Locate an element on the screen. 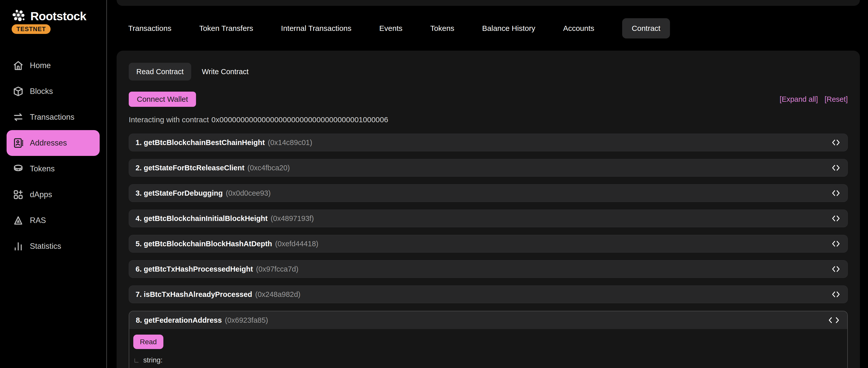  function-selector: (0x248a982d) is located at coordinates (278, 294).